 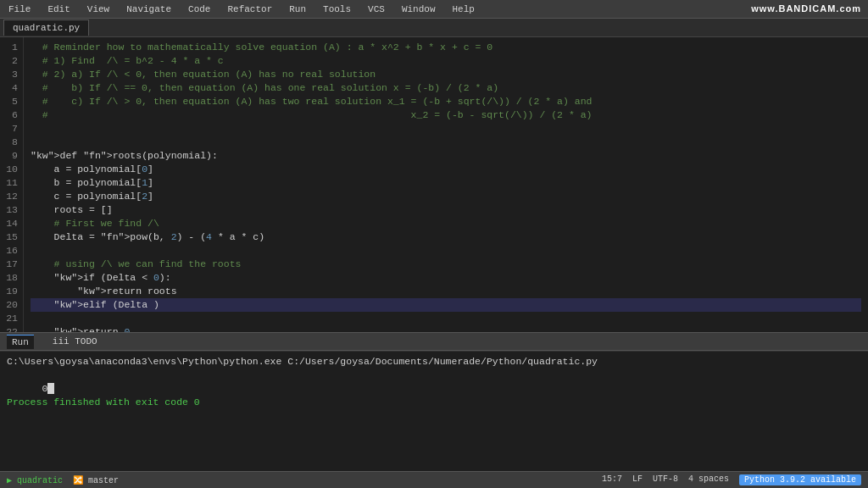 What do you see at coordinates (10, 197) in the screenshot?
I see `line-number: 12` at bounding box center [10, 197].